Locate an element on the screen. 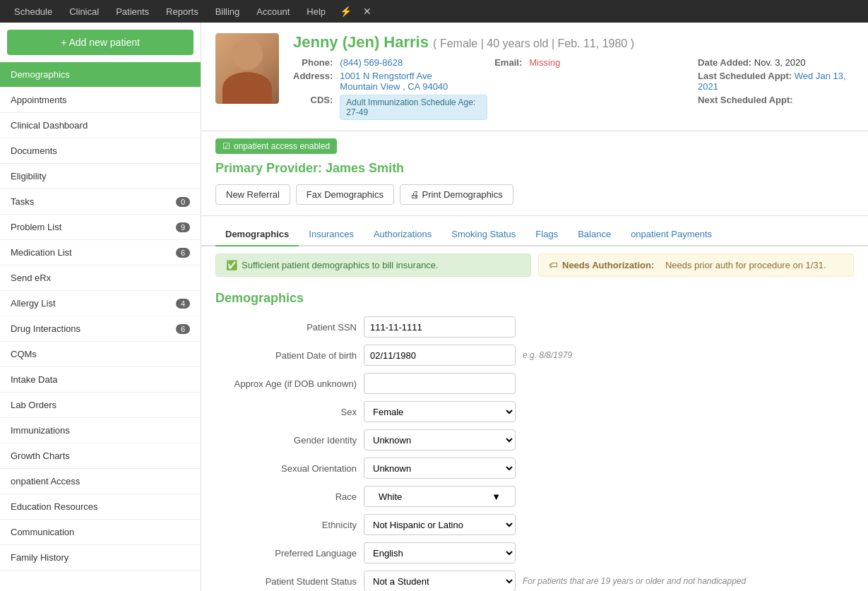  sidebar-item-label: Lab Orders is located at coordinates (34, 405).